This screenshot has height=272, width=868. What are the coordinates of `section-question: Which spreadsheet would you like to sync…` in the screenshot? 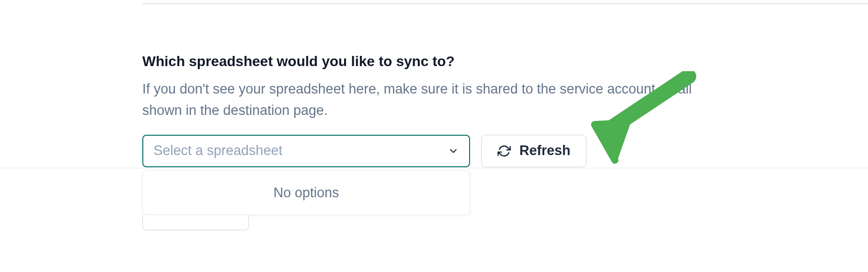 It's located at (495, 62).